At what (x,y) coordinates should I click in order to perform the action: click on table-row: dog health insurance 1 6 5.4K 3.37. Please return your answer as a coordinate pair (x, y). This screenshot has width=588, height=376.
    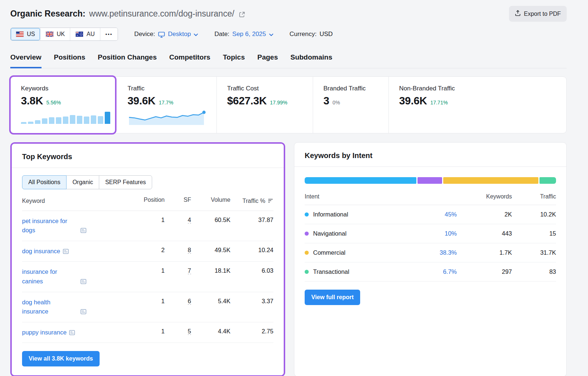
    Looking at the image, I should click on (148, 307).